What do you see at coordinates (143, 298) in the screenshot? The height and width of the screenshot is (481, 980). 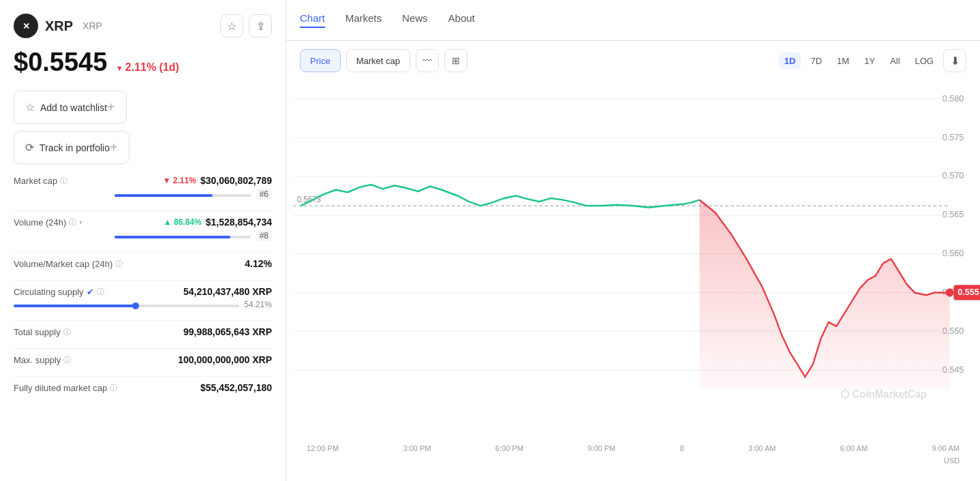 I see `circulating-supply-row: Circulating supply ✔ ⓘ 54,210,437,480 XR…` at bounding box center [143, 298].